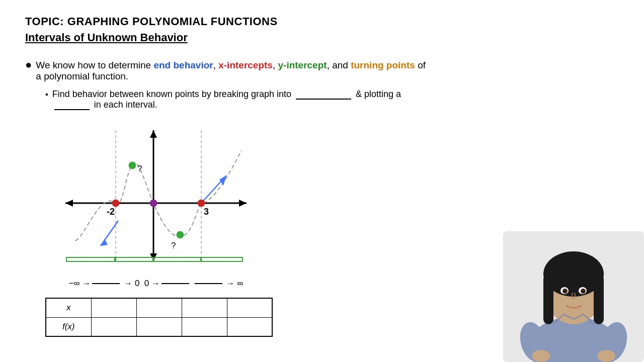 The width and height of the screenshot is (644, 362). I want to click on table-fx-val4, so click(250, 327).